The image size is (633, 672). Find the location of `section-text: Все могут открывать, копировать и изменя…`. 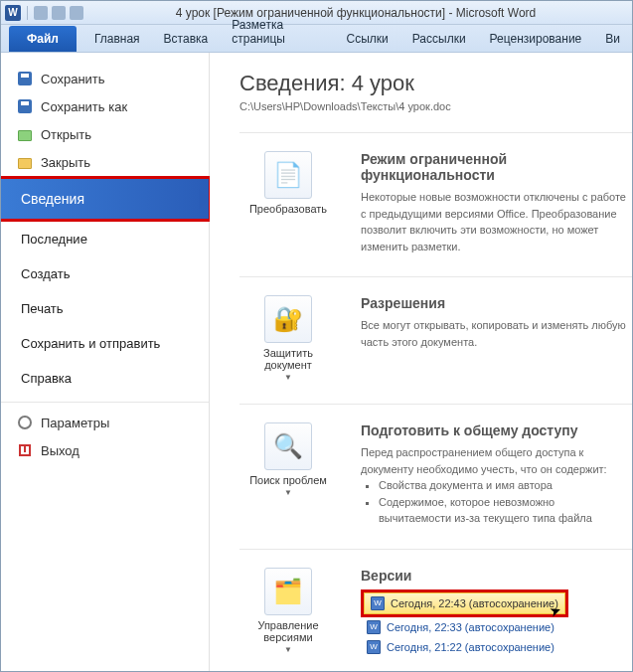

section-text: Все могут открывать, копировать и изменя… is located at coordinates (495, 334).